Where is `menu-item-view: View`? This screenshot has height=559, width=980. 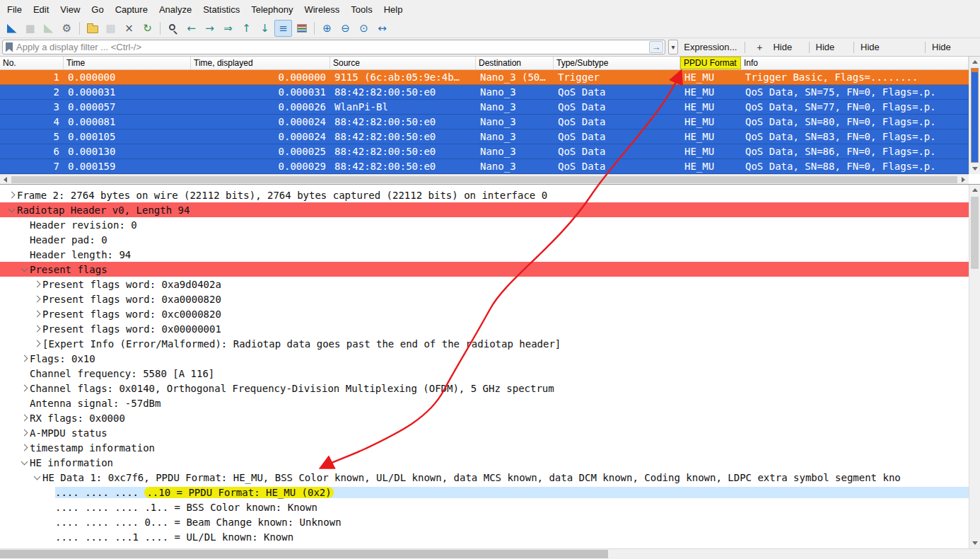
menu-item-view: View is located at coordinates (70, 10).